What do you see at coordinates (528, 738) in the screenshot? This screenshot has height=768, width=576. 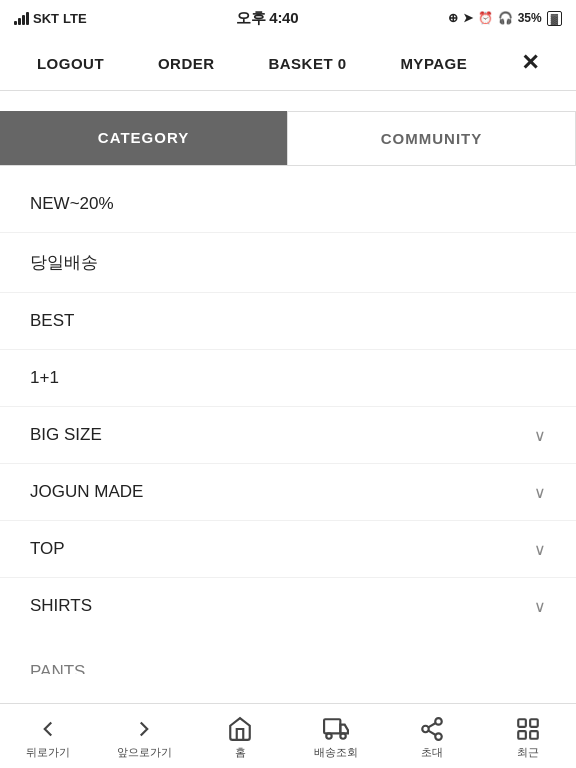 I see `recent-button: 최근` at bounding box center [528, 738].